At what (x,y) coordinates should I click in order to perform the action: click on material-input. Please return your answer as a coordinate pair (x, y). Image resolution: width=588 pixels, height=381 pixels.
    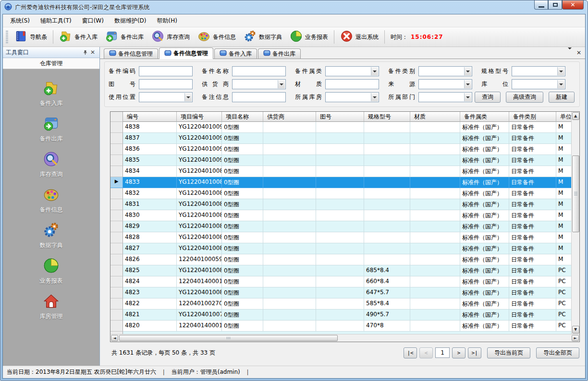
    Looking at the image, I should click on (352, 84).